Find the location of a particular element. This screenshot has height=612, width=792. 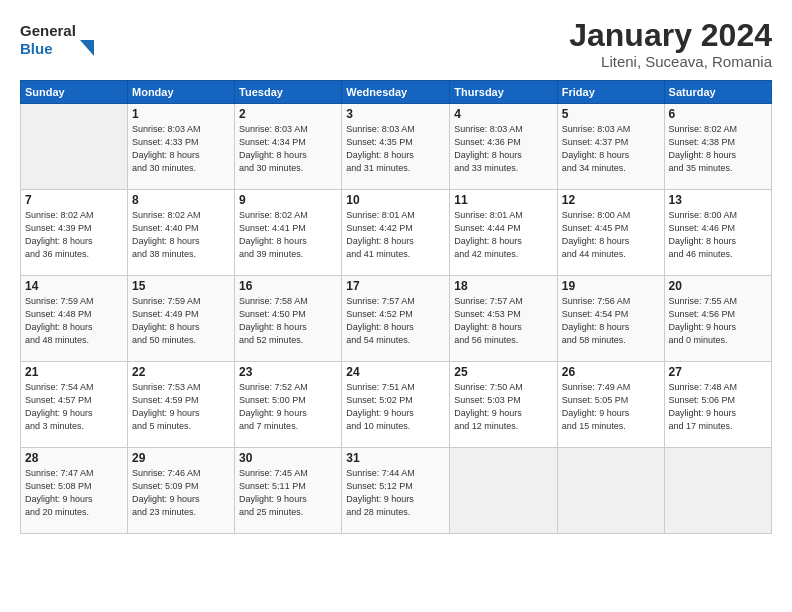

calendar-cell: 9Sunrise: 8:02 AMSunset: 4:41 PMDaylight… is located at coordinates (288, 233).